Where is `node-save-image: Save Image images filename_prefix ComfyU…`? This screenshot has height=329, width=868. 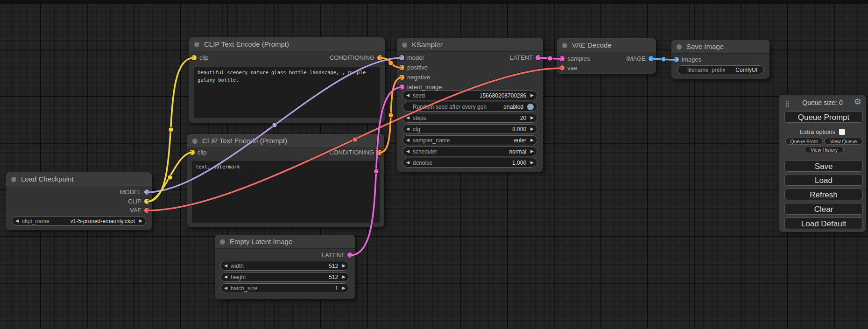 node-save-image: Save Image images filename_prefix ComfyU… is located at coordinates (720, 59).